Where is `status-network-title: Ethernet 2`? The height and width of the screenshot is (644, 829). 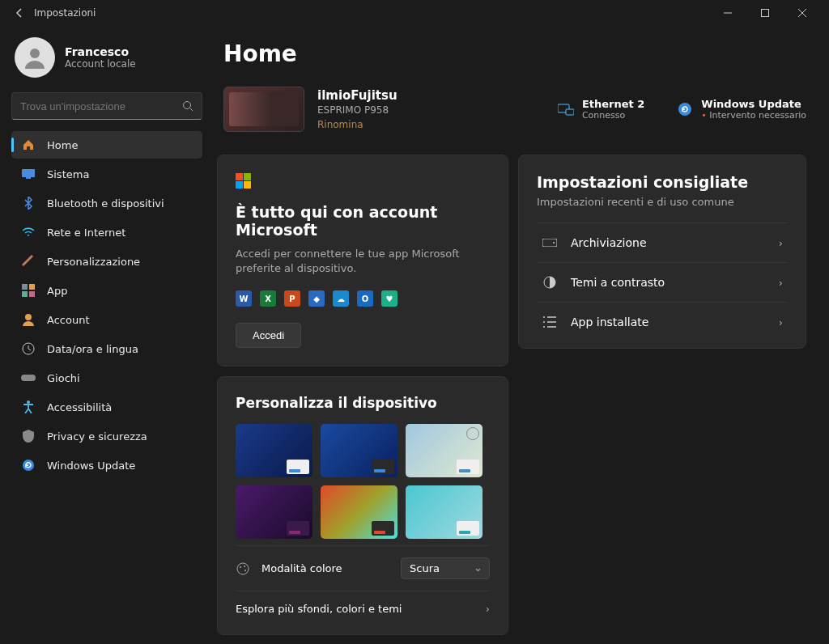 status-network-title: Ethernet 2 is located at coordinates (614, 104).